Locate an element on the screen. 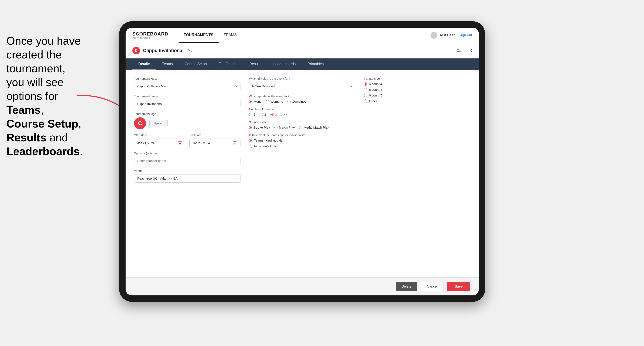  cancel-x-button: Cancel X is located at coordinates (464, 51).